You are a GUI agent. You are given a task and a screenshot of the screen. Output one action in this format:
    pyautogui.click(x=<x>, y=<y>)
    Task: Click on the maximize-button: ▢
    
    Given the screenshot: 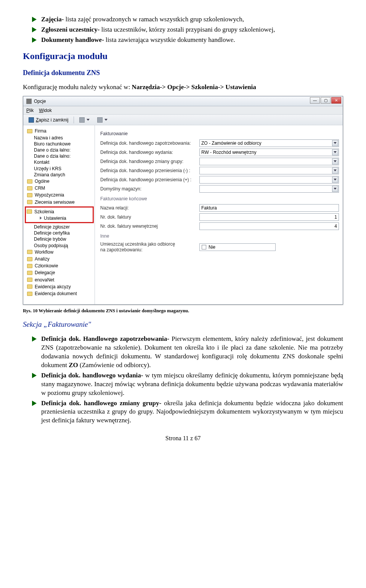 What is the action you would take?
    pyautogui.click(x=326, y=101)
    